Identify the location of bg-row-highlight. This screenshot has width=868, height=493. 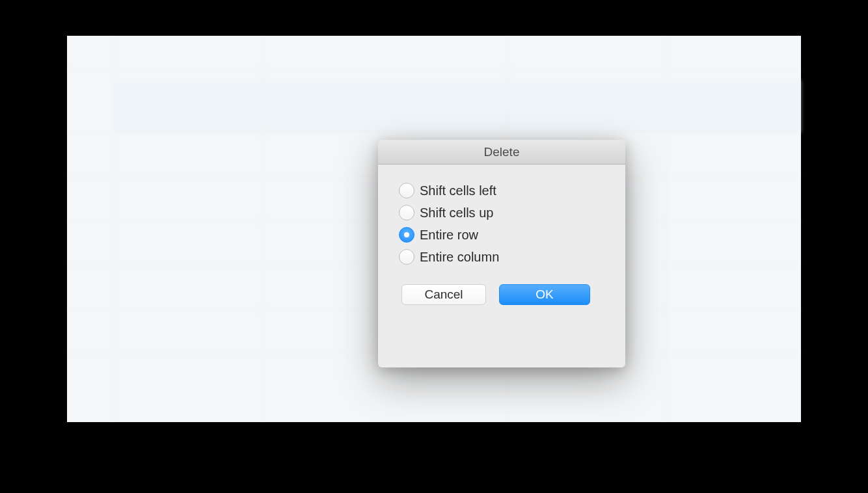
(457, 106).